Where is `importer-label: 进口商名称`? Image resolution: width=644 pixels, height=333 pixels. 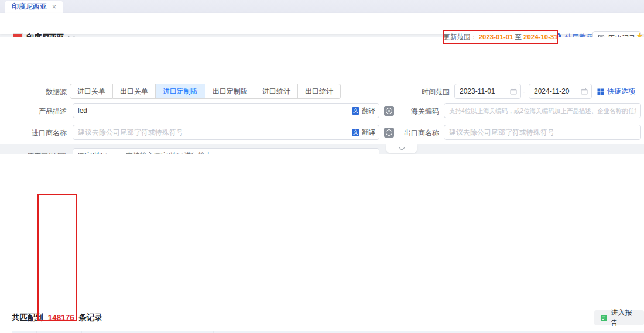
importer-label: 进口商名称 is located at coordinates (39, 133).